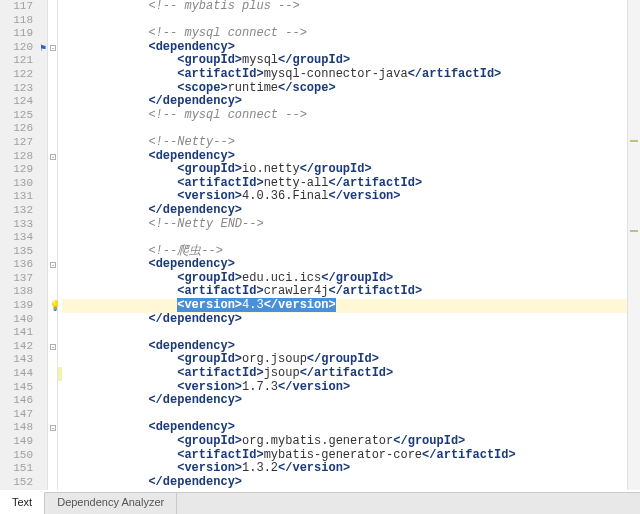  I want to click on line-number: 138, so click(24, 292).